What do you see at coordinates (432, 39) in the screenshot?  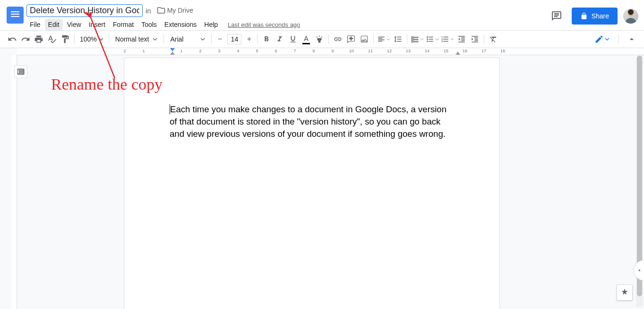 I see `bulleted-list-button` at bounding box center [432, 39].